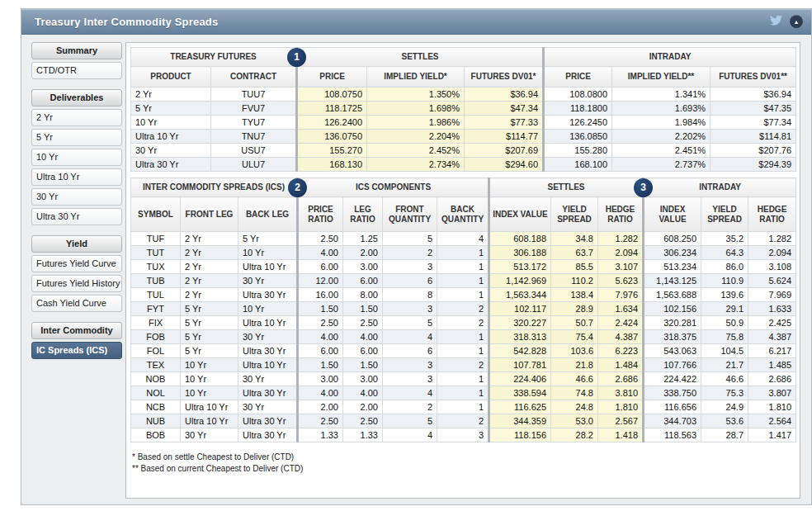 Image resolution: width=812 pixels, height=511 pixels. Describe the element at coordinates (753, 137) in the screenshot. I see `futures-cell: $114.81` at that location.